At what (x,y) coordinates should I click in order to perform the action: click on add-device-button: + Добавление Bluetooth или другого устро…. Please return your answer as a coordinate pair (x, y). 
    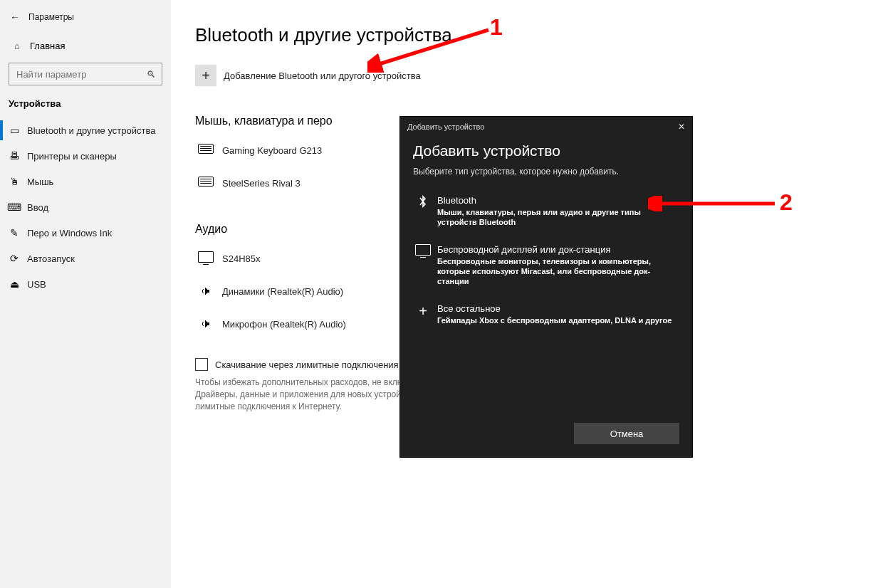
    Looking at the image, I should click on (528, 75).